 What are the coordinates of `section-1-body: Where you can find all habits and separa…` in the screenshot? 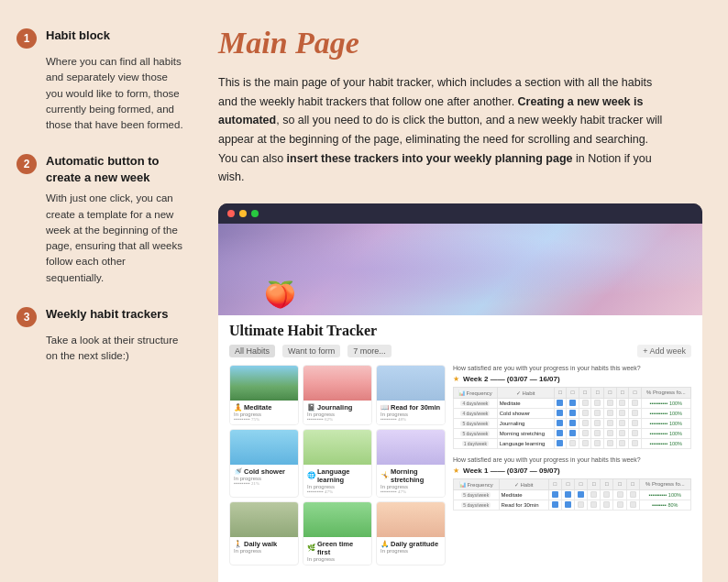 It's located at (101, 93).